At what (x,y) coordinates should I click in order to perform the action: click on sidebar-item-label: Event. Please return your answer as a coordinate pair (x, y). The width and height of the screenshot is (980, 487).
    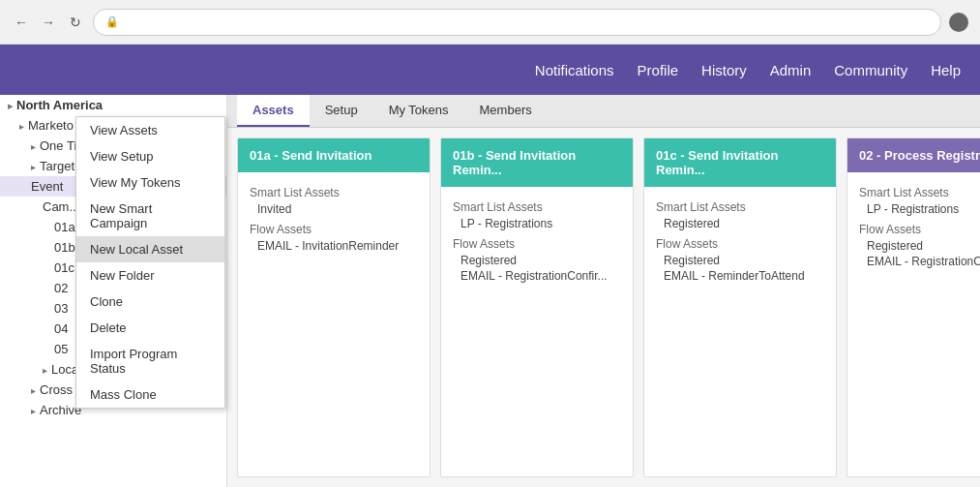
    Looking at the image, I should click on (46, 186).